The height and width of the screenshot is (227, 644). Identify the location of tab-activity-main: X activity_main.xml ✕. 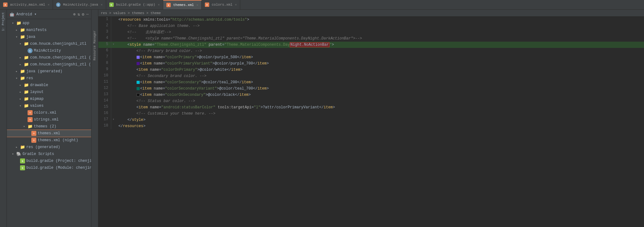
(26, 5).